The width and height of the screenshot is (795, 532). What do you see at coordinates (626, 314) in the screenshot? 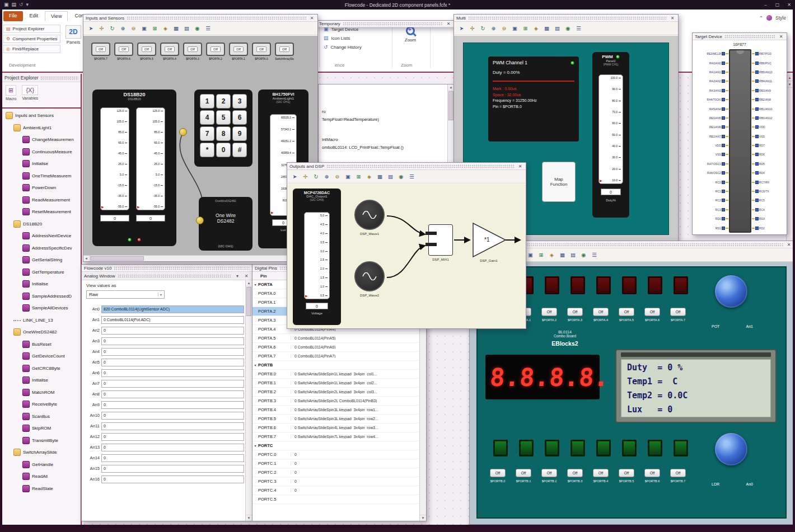
I see `board-switch: Off $PORTA.5` at bounding box center [626, 314].